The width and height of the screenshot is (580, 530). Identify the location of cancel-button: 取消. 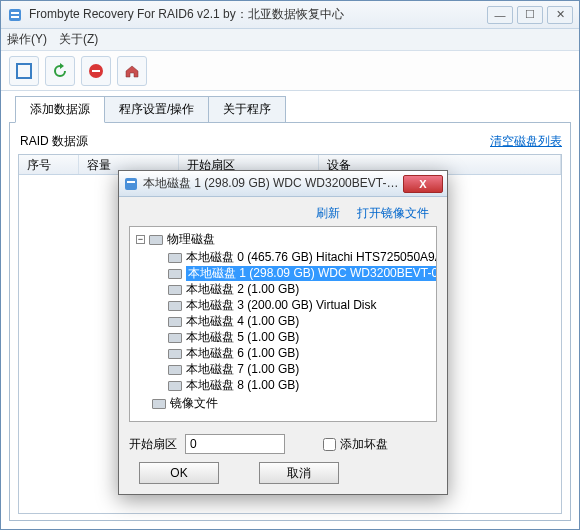
(299, 473).